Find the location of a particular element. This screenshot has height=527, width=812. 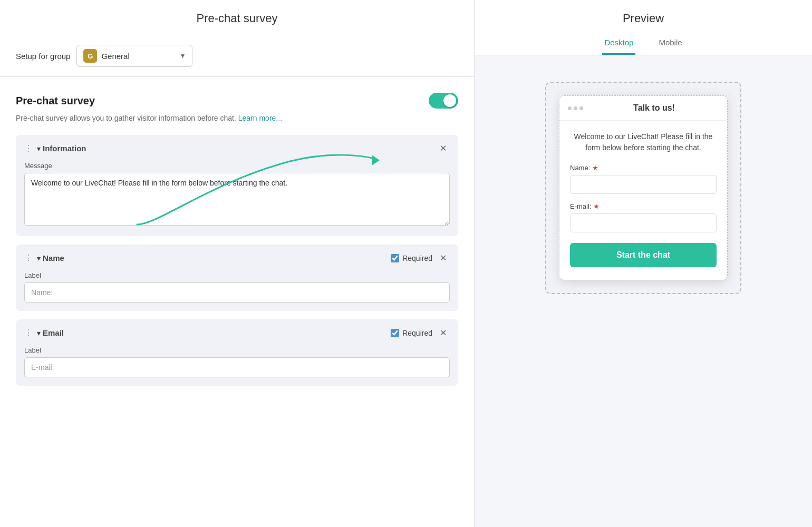

widget-title: Talk to us! is located at coordinates (654, 108).